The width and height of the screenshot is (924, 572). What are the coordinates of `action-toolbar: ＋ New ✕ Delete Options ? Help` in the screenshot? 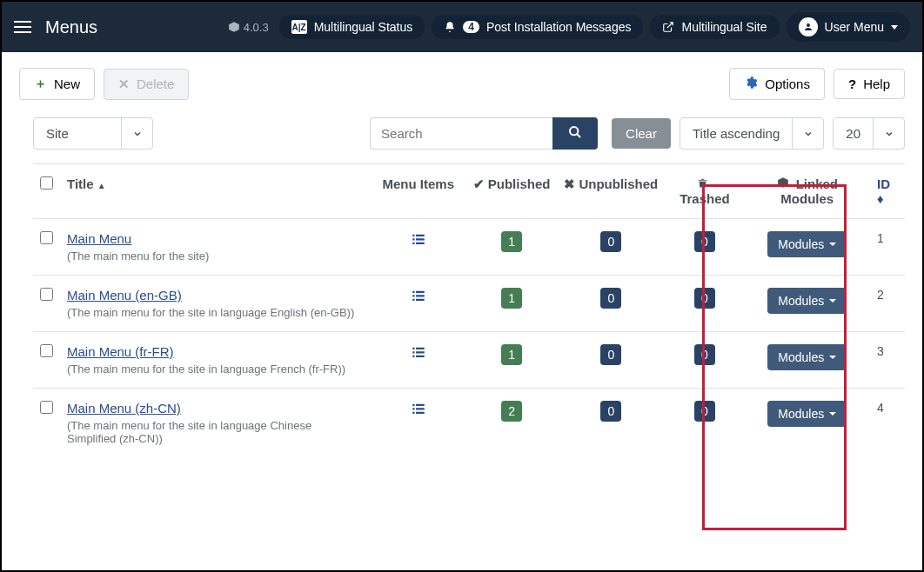 It's located at (462, 80).